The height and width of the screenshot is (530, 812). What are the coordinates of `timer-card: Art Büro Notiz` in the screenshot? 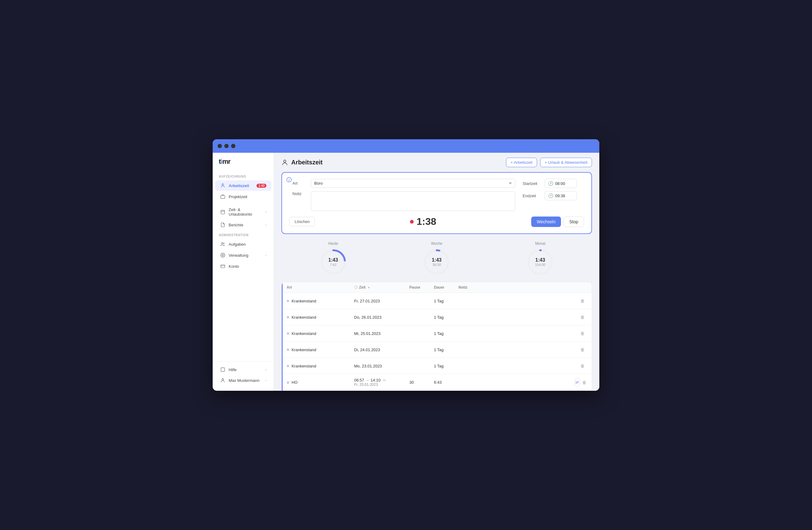 It's located at (437, 203).